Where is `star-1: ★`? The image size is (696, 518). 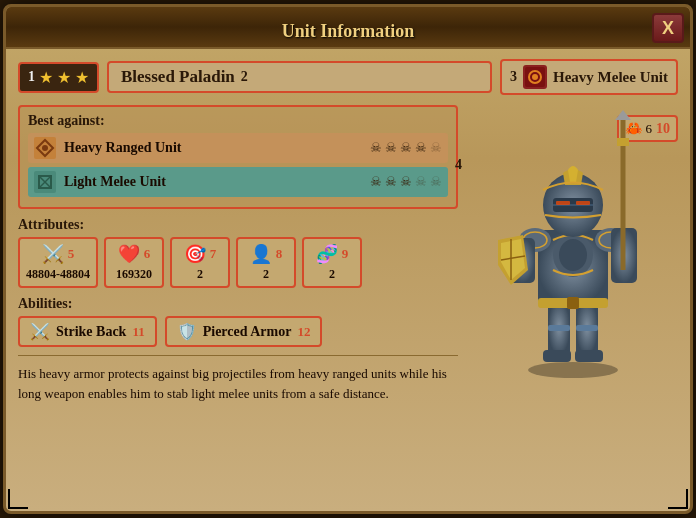 star-1: ★ is located at coordinates (46, 78).